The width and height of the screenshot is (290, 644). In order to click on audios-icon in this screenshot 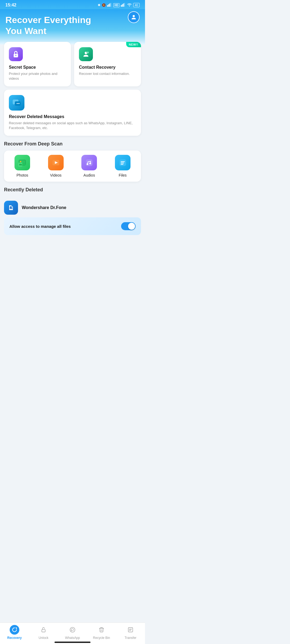, I will do `click(89, 163)`.